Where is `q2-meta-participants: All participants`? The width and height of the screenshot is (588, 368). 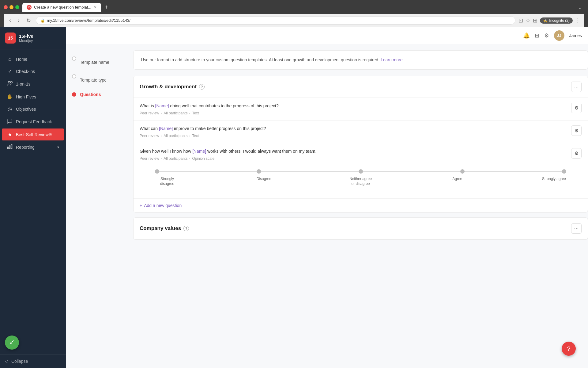
q2-meta-participants: All participants is located at coordinates (175, 136).